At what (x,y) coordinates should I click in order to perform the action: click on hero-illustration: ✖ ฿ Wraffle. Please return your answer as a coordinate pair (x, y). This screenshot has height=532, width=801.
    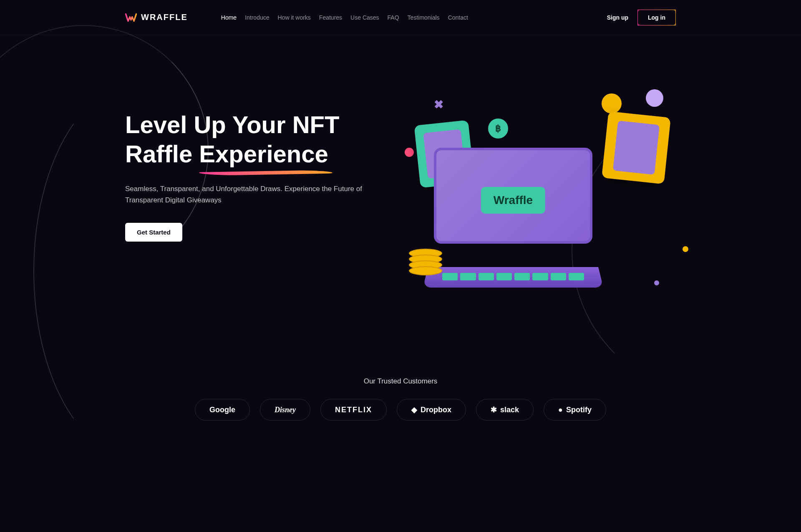
    Looking at the image, I should click on (542, 202).